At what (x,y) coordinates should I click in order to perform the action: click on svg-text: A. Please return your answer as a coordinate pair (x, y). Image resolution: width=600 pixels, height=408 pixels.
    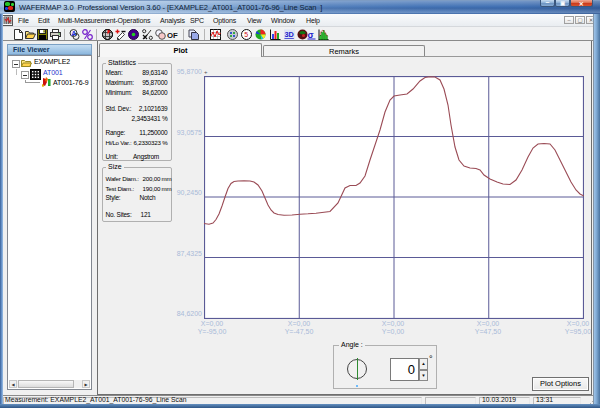
    Looking at the image, I should click on (74, 34).